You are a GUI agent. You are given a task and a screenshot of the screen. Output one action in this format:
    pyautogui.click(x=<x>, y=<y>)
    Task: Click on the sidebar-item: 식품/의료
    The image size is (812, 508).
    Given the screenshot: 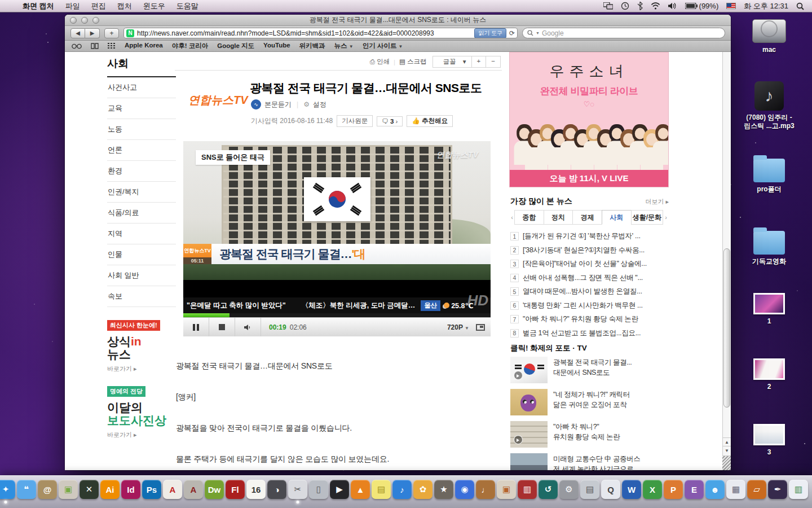 What is the action you would take?
    pyautogui.click(x=142, y=213)
    